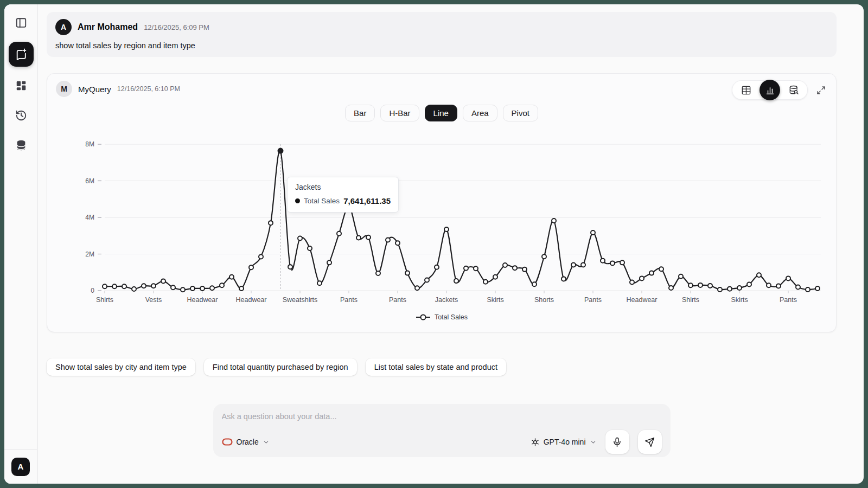  I want to click on svg-text: 0, so click(92, 291).